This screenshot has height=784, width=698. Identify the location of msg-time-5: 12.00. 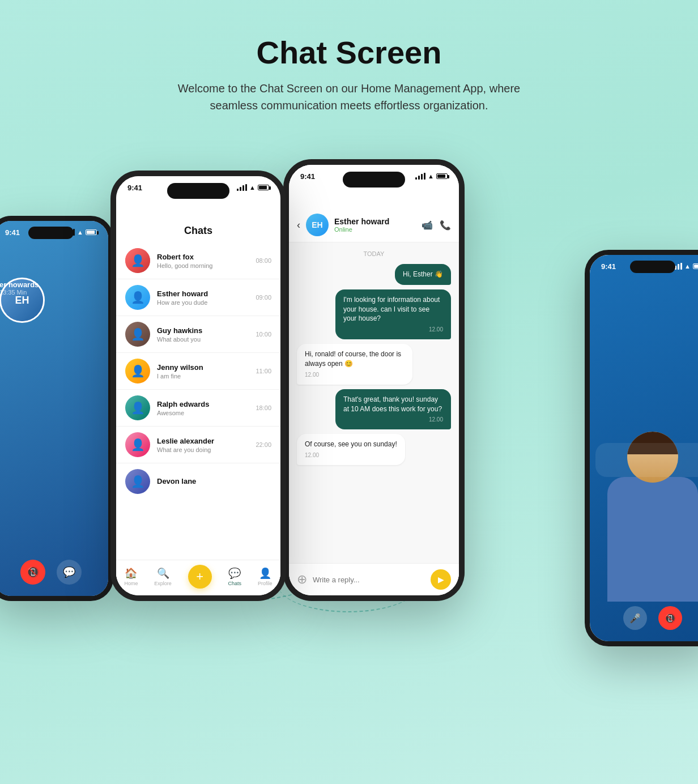
(351, 455).